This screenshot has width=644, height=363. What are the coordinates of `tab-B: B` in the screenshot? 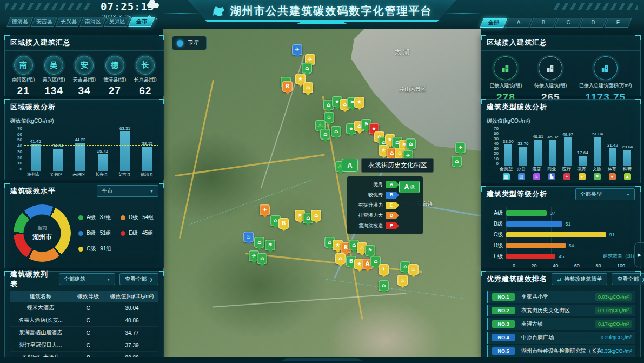 It's located at (543, 23).